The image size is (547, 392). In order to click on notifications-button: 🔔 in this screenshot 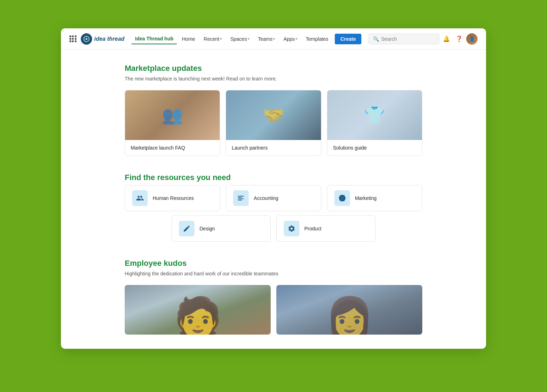, I will do `click(446, 39)`.